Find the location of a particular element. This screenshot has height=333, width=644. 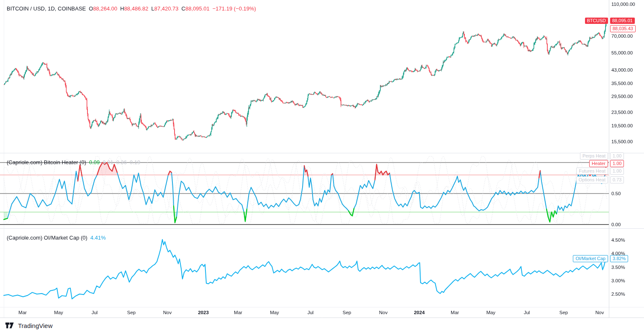

price-legend: BITCOIN / USD, 1D, COINBASEO88,264.00H88… is located at coordinates (131, 8).